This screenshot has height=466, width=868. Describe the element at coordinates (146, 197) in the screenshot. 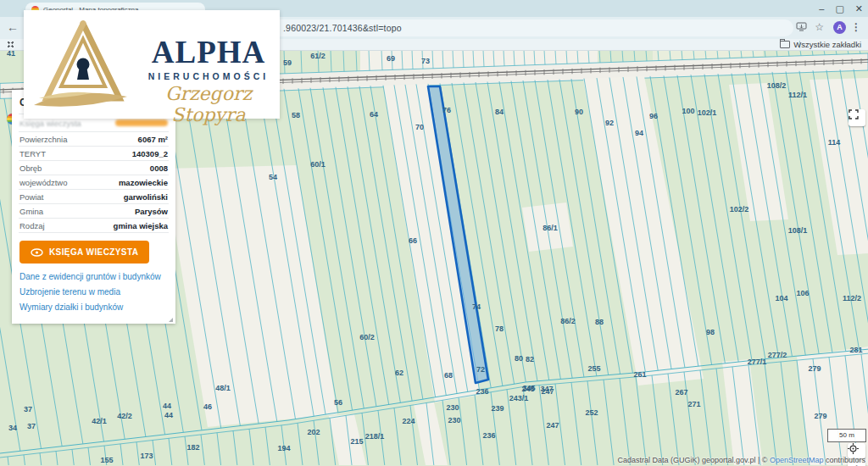

I see `attribute-value: garwoliński` at that location.